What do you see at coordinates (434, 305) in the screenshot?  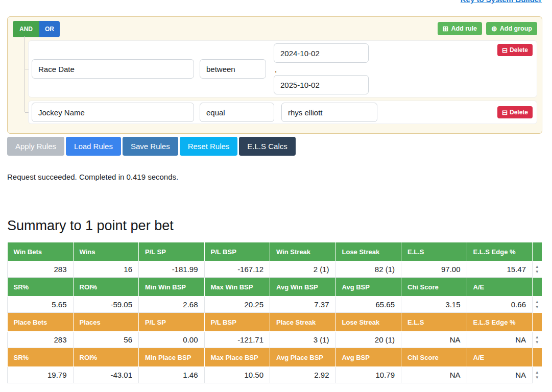 I see `value-cell: 3.15` at bounding box center [434, 305].